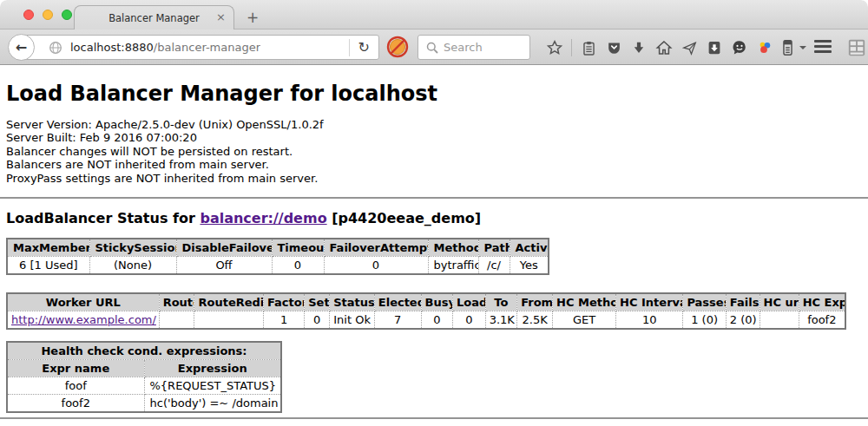  Describe the element at coordinates (437, 94) in the screenshot. I see `page-title: Load Balancer Manager for localhost` at that location.